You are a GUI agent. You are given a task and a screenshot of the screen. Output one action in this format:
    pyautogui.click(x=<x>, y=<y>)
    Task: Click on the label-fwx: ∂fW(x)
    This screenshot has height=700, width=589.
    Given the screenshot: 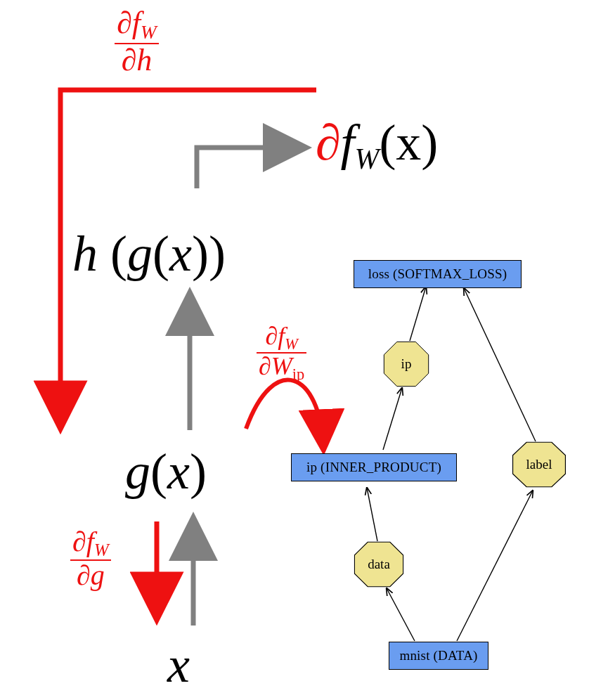 What is the action you would take?
    pyautogui.click(x=377, y=145)
    